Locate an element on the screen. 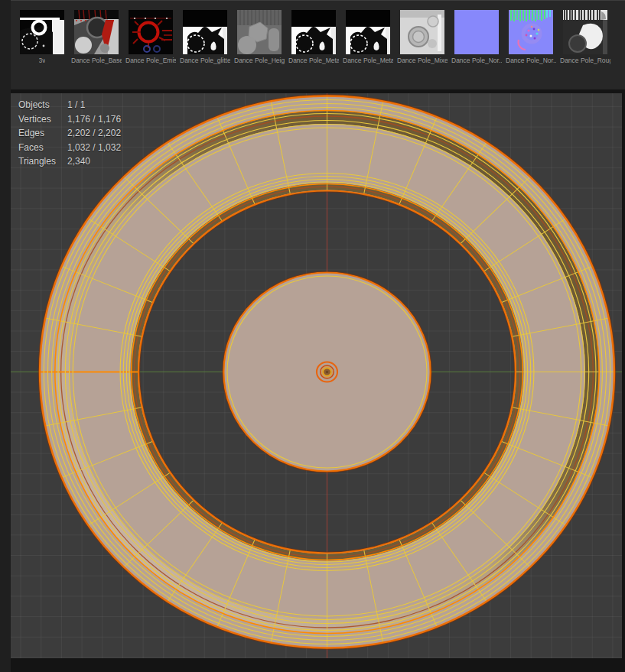 The image size is (625, 672). texture-thumbnail-cell: Dance Pole_Height is located at coordinates (259, 37).